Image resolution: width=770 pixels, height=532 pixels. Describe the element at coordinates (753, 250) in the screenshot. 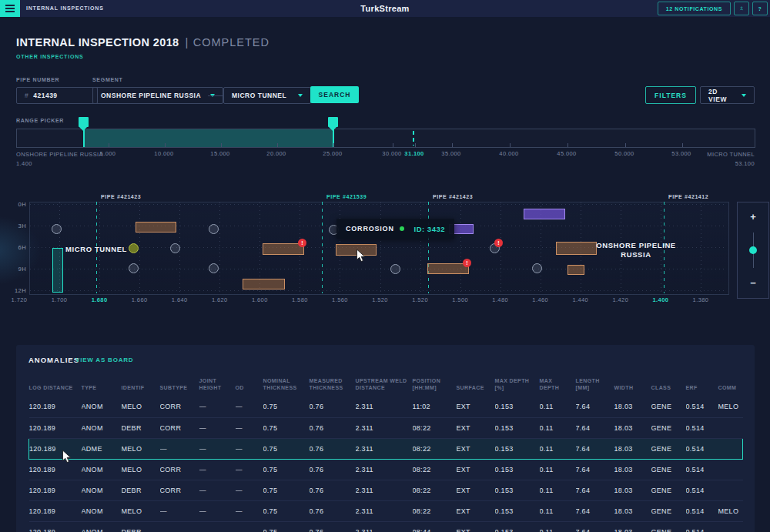

I see `zoom-slider-track` at that location.